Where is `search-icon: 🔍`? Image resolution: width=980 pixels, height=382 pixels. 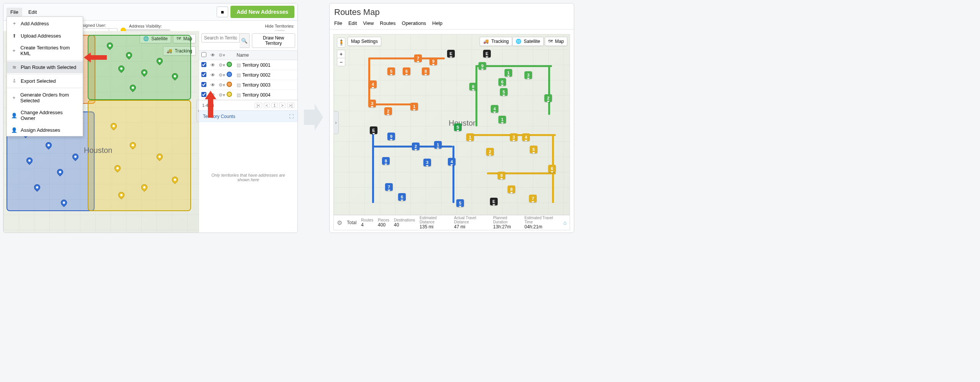
search-icon: 🔍 is located at coordinates (245, 41).